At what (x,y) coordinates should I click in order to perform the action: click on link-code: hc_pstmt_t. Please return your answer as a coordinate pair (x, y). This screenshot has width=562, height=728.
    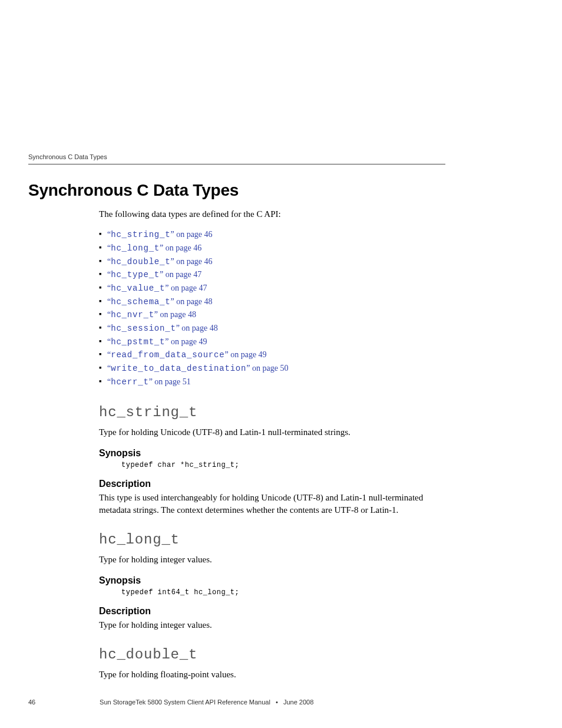
    Looking at the image, I should click on (138, 342).